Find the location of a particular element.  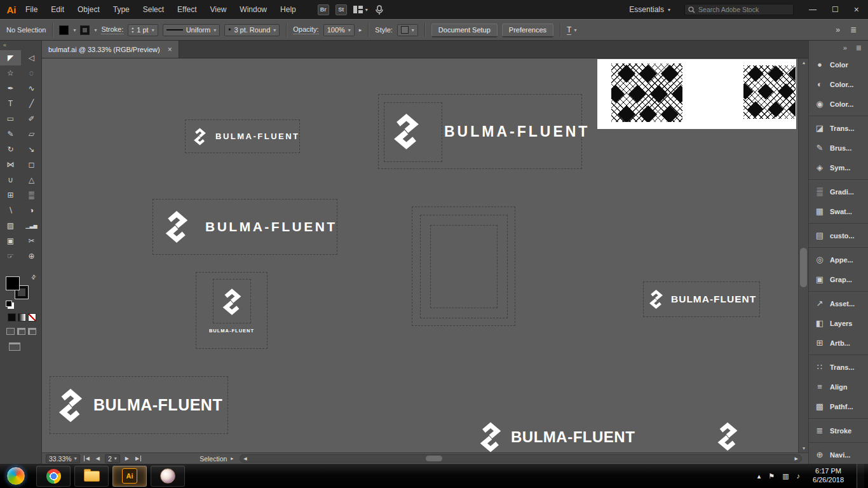

panel-tab-layers: ◧Layers is located at coordinates (839, 323).